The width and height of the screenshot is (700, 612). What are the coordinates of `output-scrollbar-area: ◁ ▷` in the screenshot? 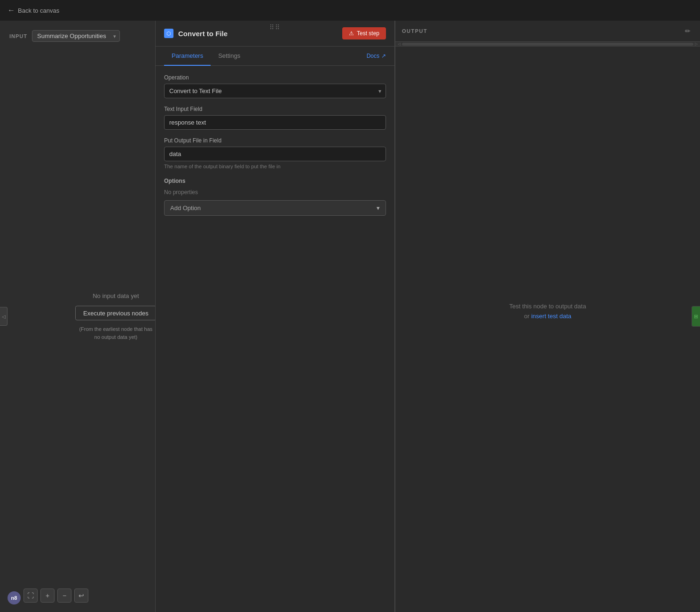 It's located at (548, 44).